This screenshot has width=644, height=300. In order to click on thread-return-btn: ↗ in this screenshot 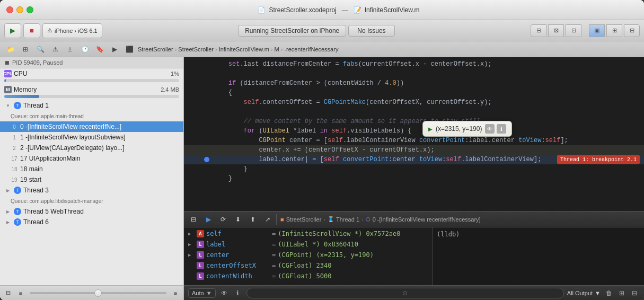, I will do `click(268, 219)`.